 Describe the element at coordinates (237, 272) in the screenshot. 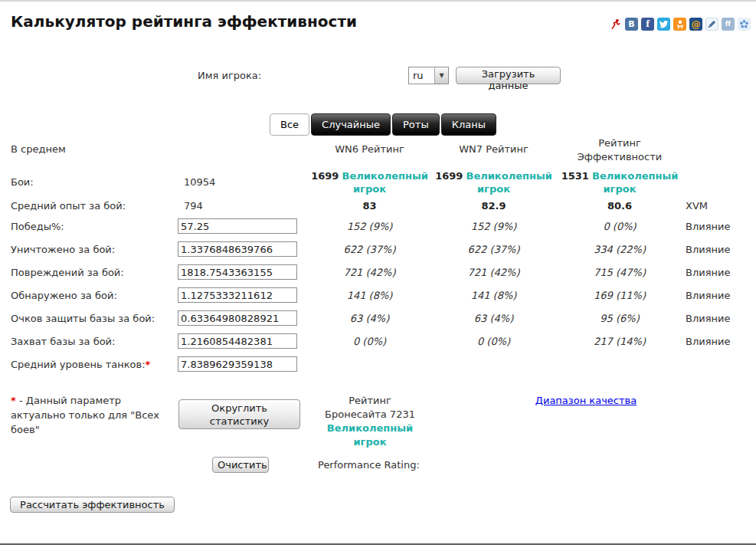

I see `damage-input` at that location.